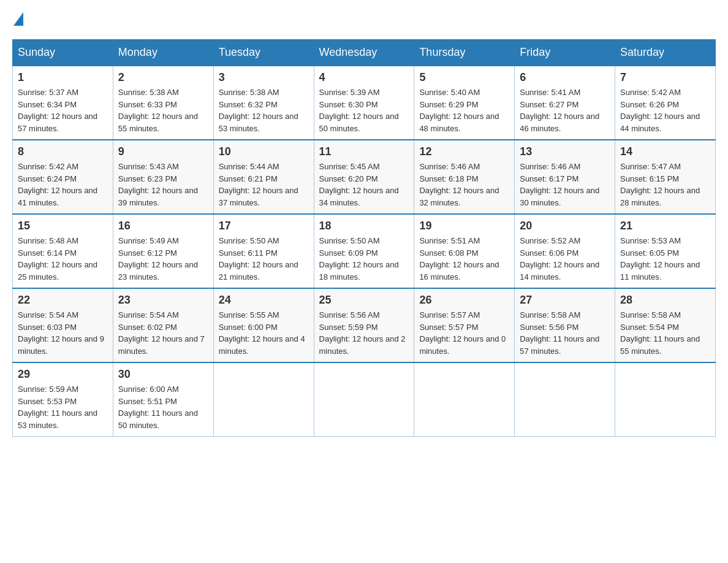  What do you see at coordinates (63, 226) in the screenshot?
I see `day-number: 15` at bounding box center [63, 226].